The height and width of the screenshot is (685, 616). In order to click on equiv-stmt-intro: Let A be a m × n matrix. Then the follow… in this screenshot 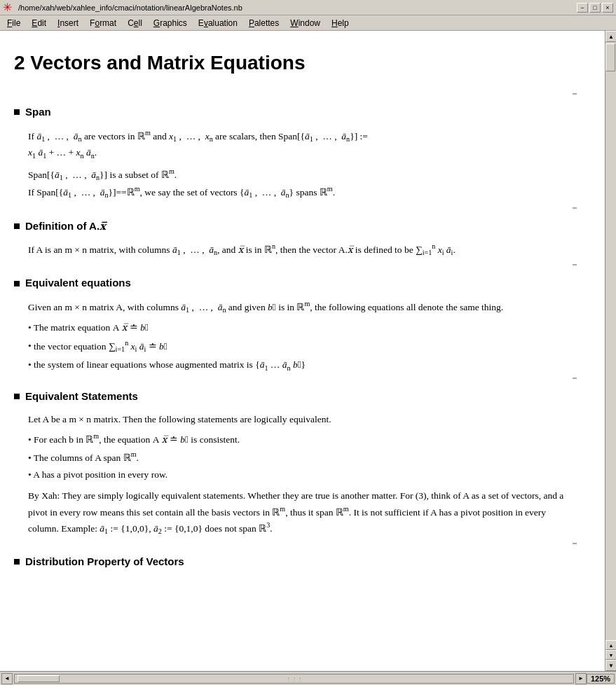, I will do `click(299, 420)`.